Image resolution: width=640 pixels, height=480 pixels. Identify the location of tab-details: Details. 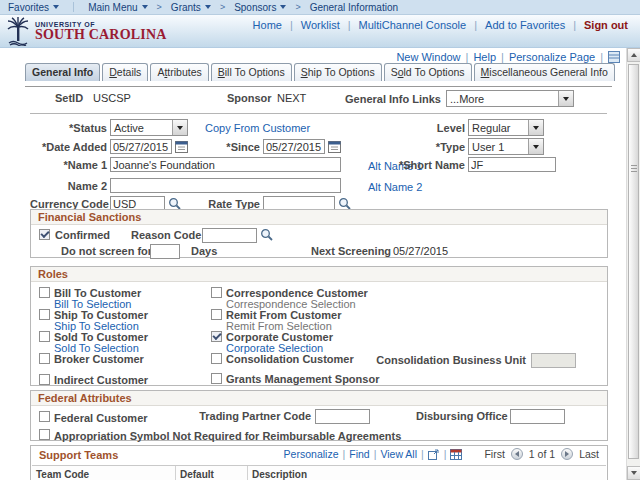
(125, 72).